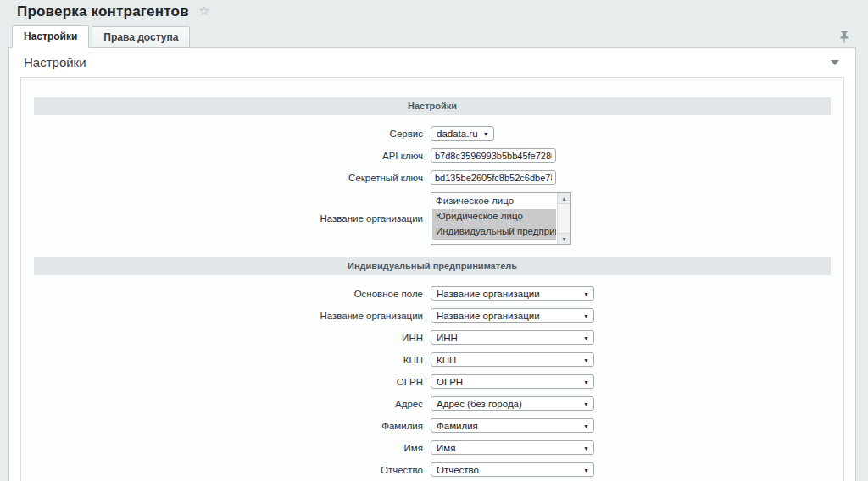 This screenshot has height=481, width=868. I want to click on tab-access-rights: Права доступа, so click(141, 37).